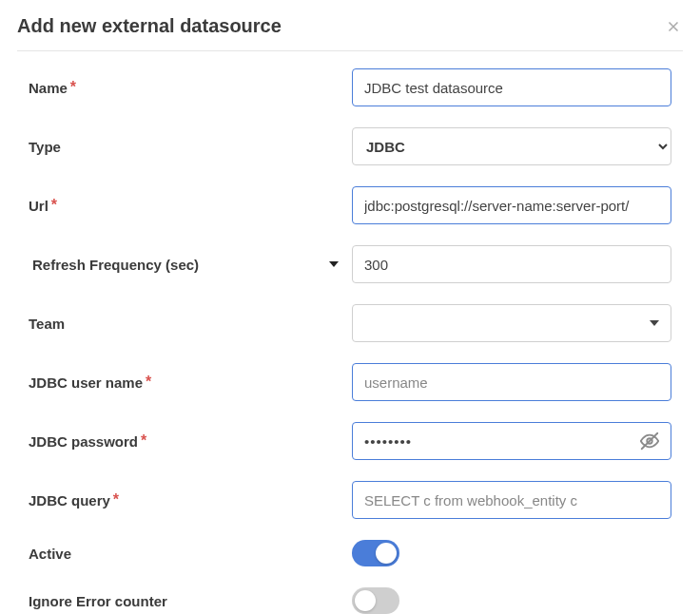 This screenshot has width=700, height=614. Describe the element at coordinates (512, 382) in the screenshot. I see `jdbc-user-input` at that location.